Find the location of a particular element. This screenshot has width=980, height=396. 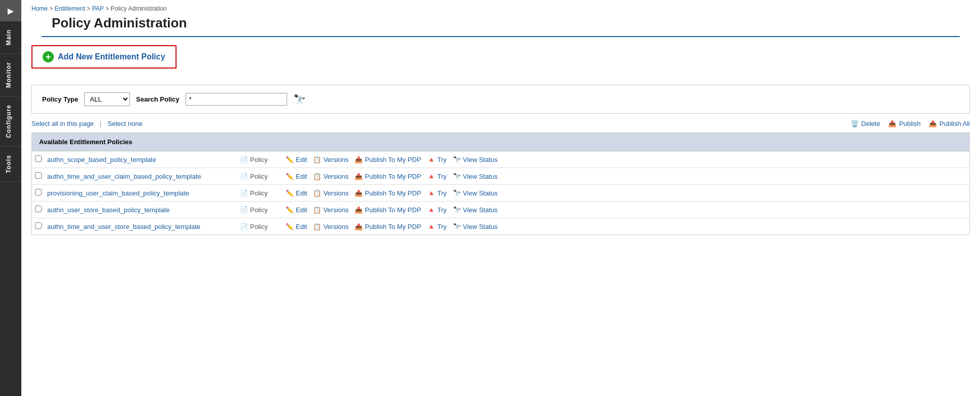

breadcrumb-current: Policy Administration is located at coordinates (139, 9).